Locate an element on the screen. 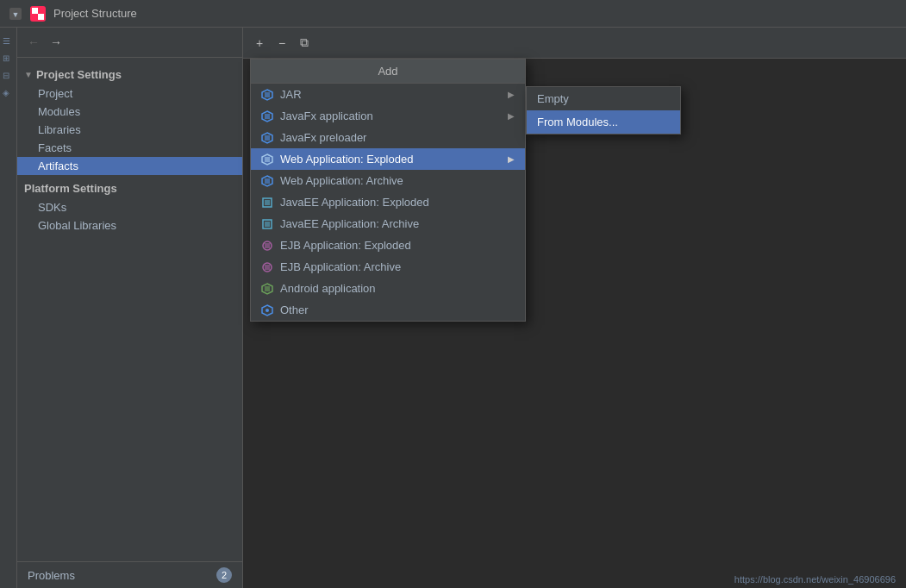 This screenshot has width=906, height=588. submenu-item-from-modules: From Modules... is located at coordinates (603, 122).